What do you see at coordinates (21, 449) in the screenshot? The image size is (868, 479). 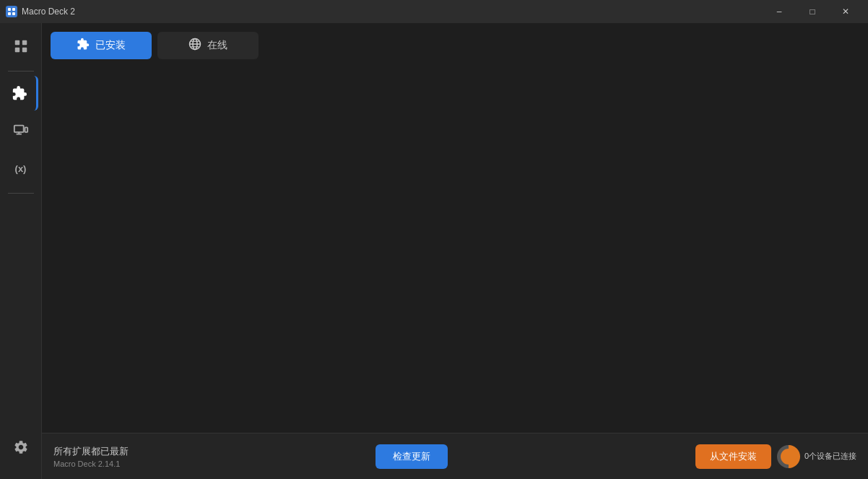 I see `sidebar-bottom` at bounding box center [21, 449].